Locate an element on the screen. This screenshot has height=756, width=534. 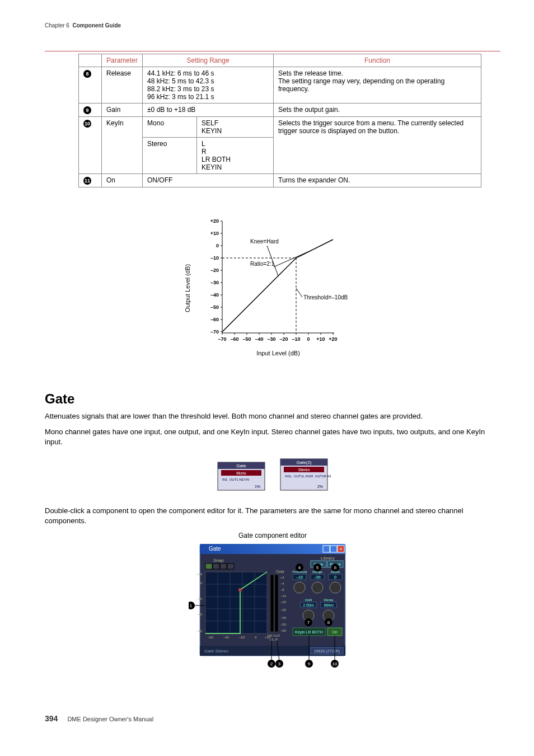
chart-xtick: –70 is located at coordinates (222, 339).